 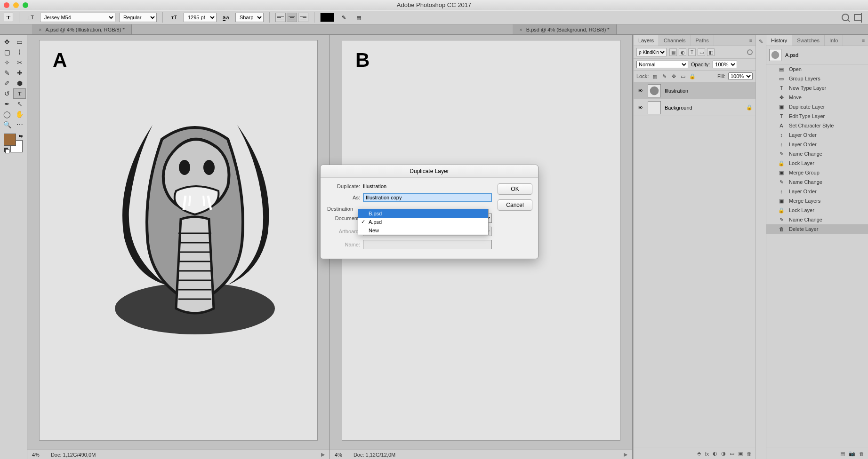 What do you see at coordinates (780, 40) in the screenshot?
I see `tab-history: History` at bounding box center [780, 40].